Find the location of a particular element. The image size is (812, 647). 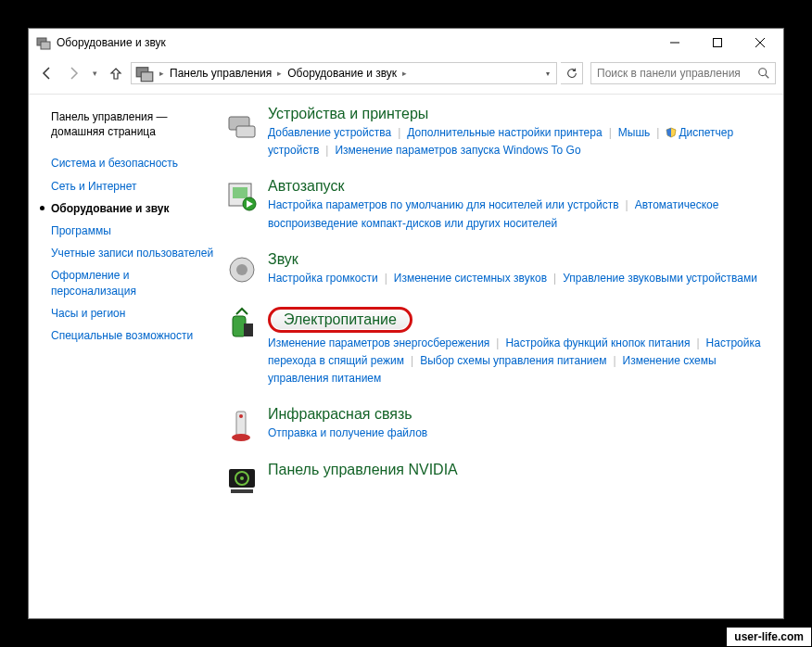

category-heading: Звук is located at coordinates (284, 260).